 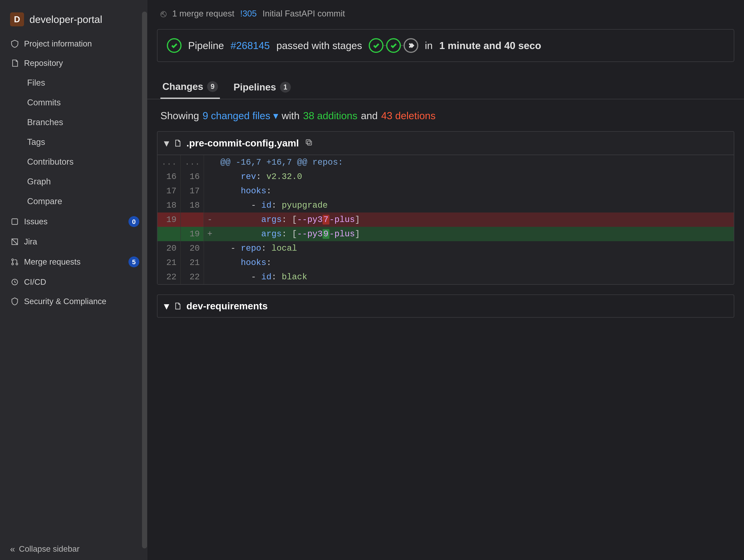 I want to click on mr-count-badge: 5, so click(x=134, y=262).